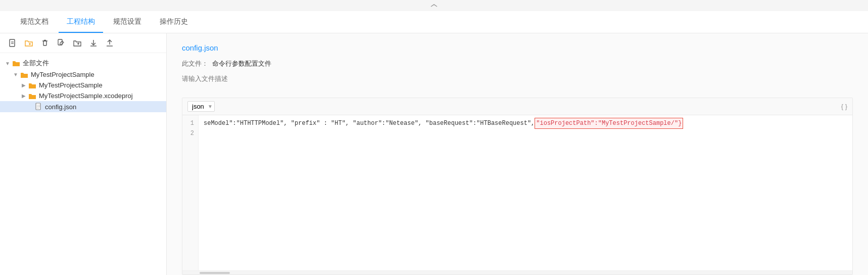 This screenshot has height=275, width=868. I want to click on delete-icon, so click(45, 43).